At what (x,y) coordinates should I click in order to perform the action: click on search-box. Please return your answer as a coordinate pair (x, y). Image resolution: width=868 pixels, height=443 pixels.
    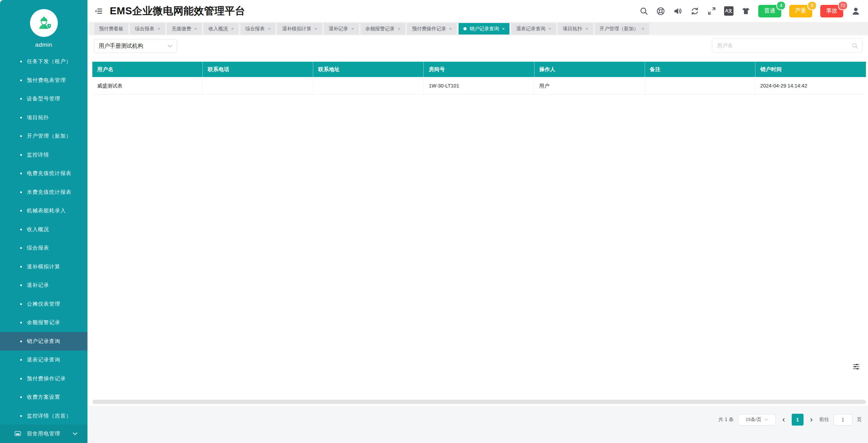
    Looking at the image, I should click on (787, 45).